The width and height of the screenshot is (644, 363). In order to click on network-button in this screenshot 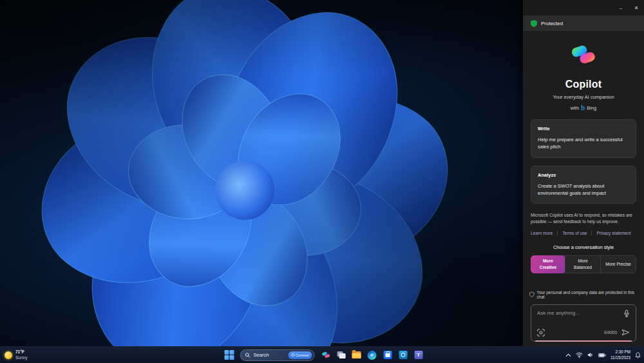, I will do `click(580, 355)`.